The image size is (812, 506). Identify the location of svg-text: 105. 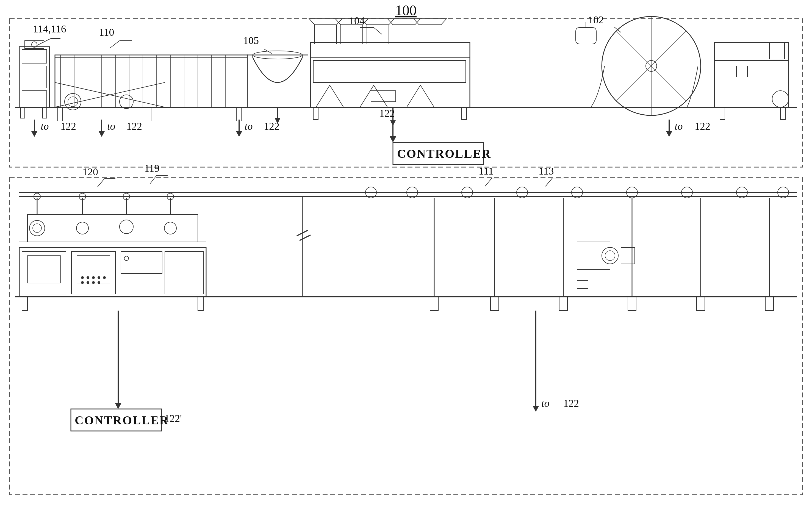
(251, 40).